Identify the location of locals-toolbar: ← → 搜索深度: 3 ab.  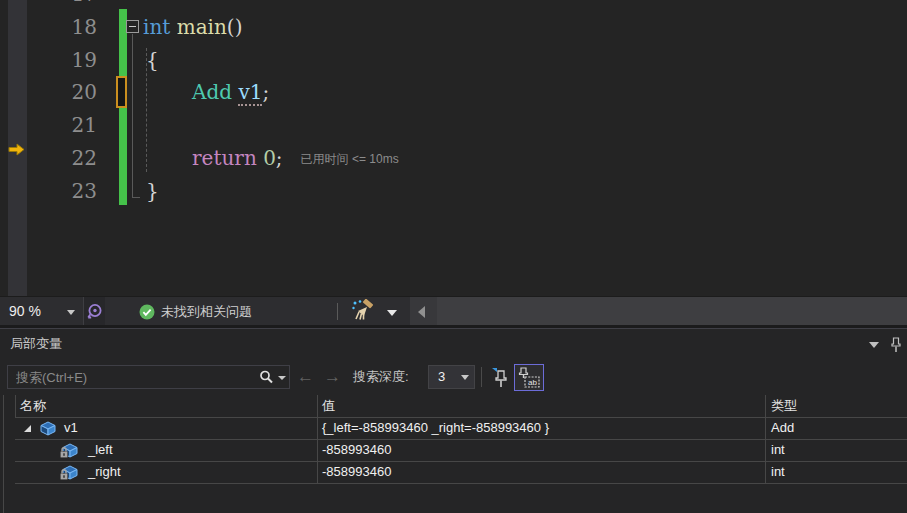
(454, 377).